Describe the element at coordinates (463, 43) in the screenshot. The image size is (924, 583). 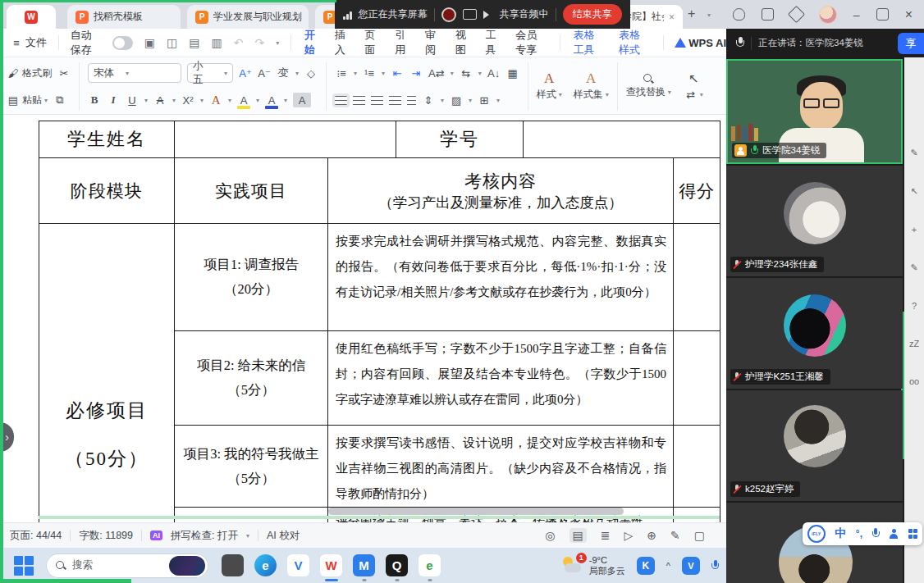
I see `tab-view: 视图` at that location.